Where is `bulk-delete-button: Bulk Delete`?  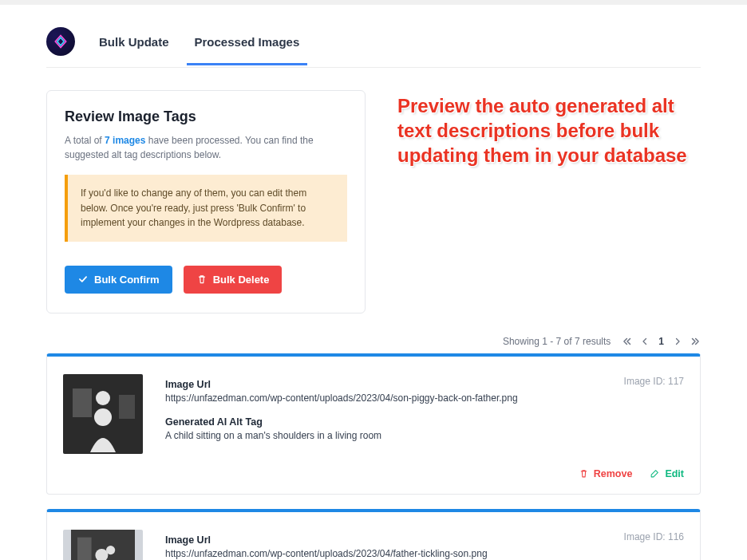
bulk-delete-button: Bulk Delete is located at coordinates (233, 279).